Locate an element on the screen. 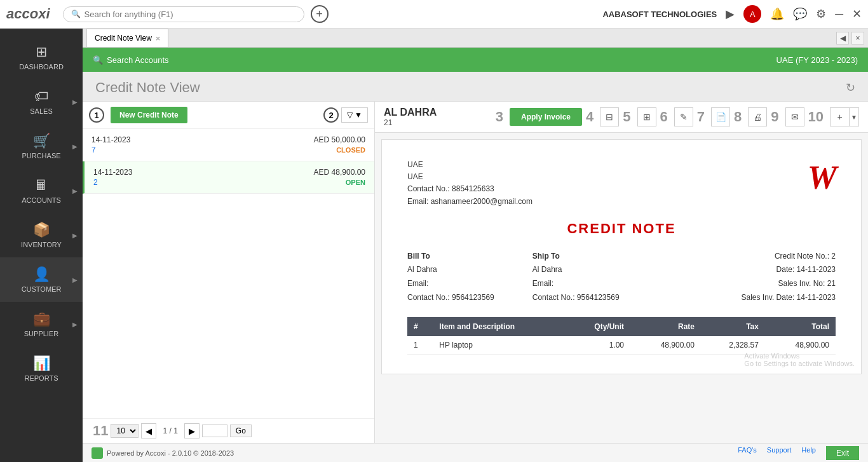  sales-inv-date: Sales Inv. Date: 14-11-2023 is located at coordinates (788, 298).